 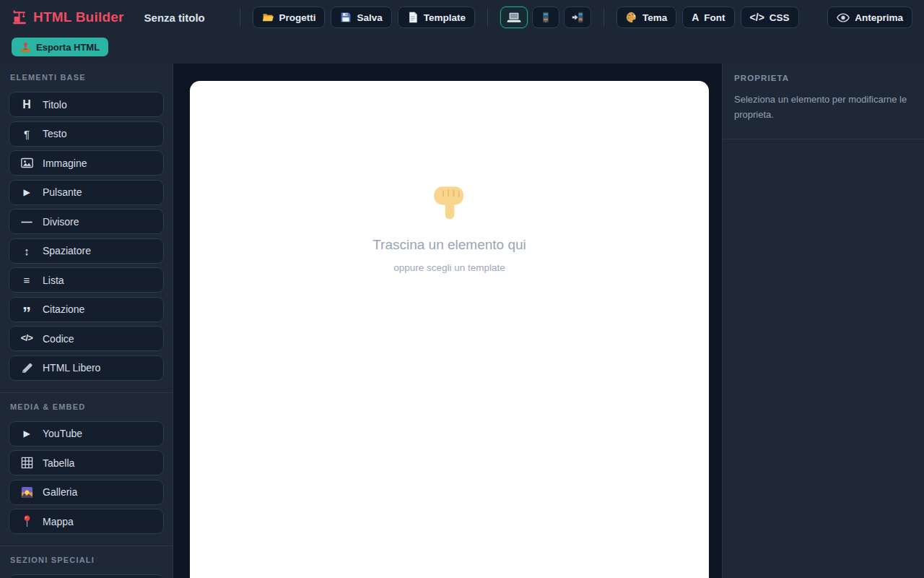 I want to click on folder-icon, so click(x=268, y=17).